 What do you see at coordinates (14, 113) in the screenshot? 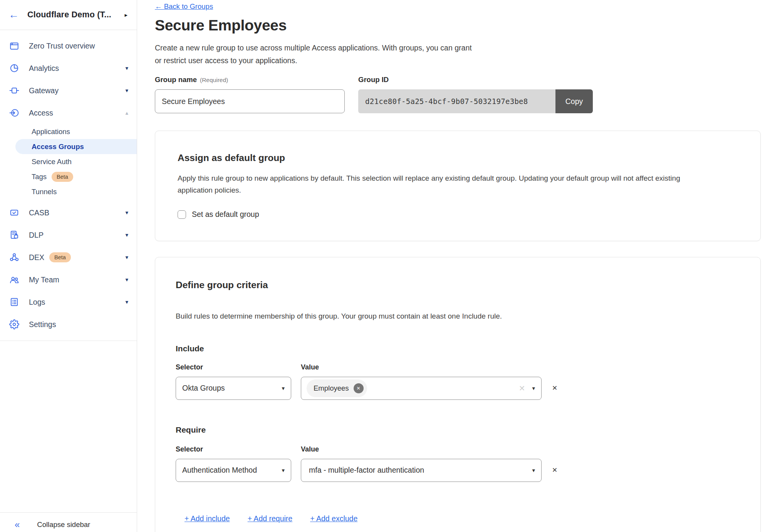
I see `login-arrow-icon` at bounding box center [14, 113].